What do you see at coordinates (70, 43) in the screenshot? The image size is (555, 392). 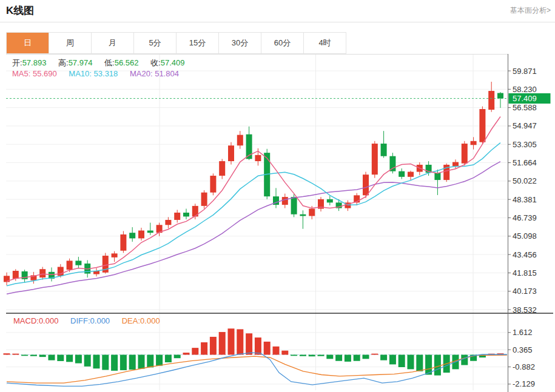 I see `tab-周: 周` at bounding box center [70, 43].